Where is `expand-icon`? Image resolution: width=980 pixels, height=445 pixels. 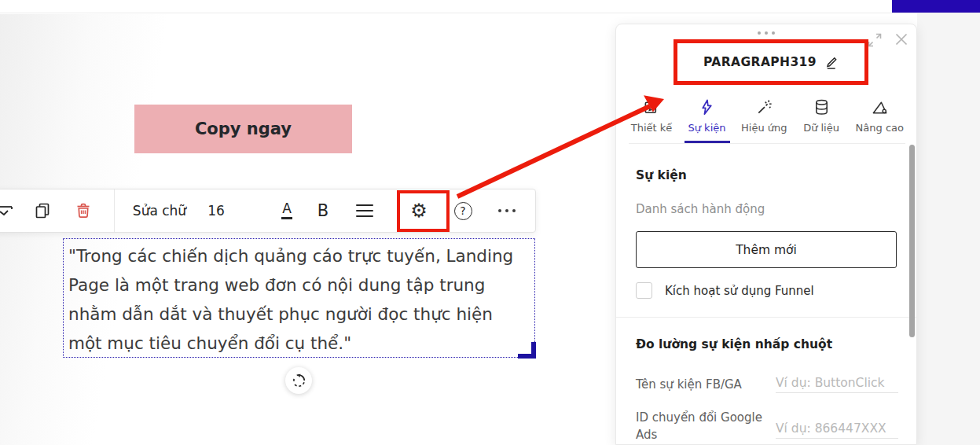
expand-icon is located at coordinates (875, 40).